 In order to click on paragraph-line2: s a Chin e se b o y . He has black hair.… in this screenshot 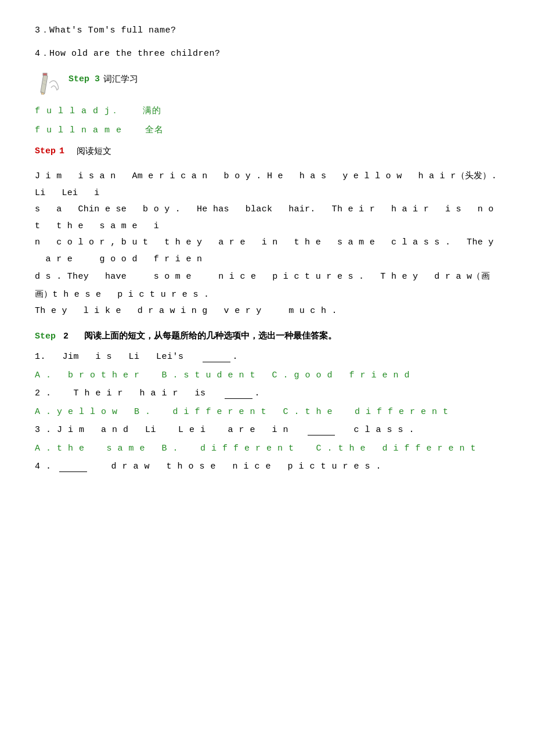, I will do `click(265, 218)`.